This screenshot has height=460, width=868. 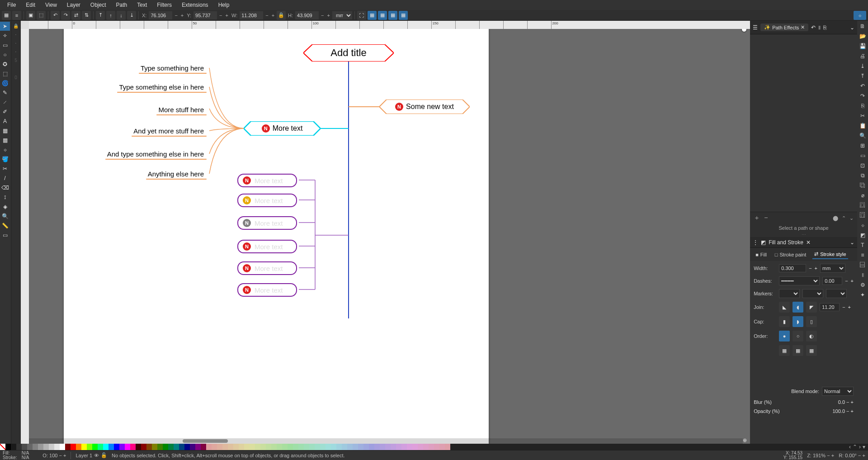 I want to click on cap-butt-icon: ▮, so click(x=784, y=322).